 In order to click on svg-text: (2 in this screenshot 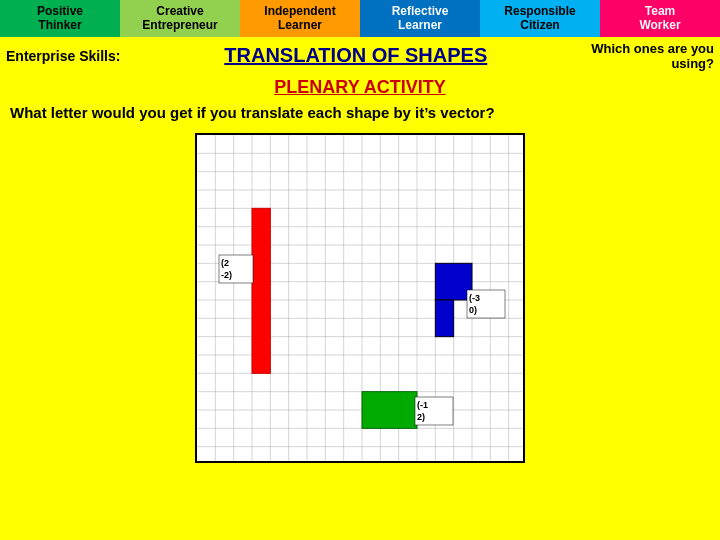, I will do `click(225, 263)`.